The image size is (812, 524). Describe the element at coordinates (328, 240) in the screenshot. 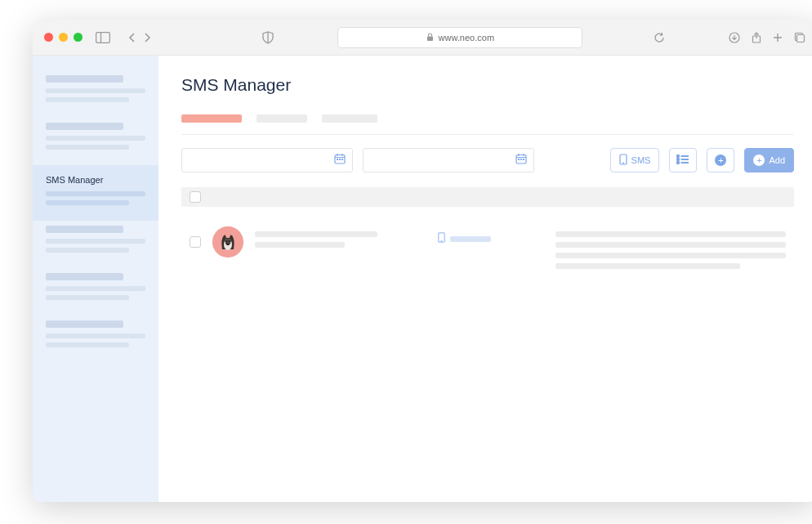

I see `row-name-col` at that location.